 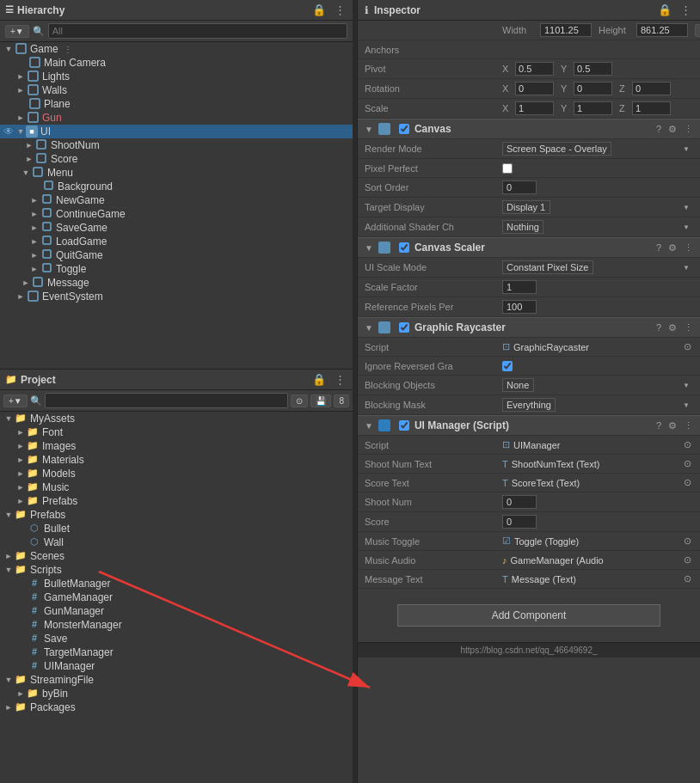 What do you see at coordinates (535, 69) in the screenshot?
I see `pivot-x-input` at bounding box center [535, 69].